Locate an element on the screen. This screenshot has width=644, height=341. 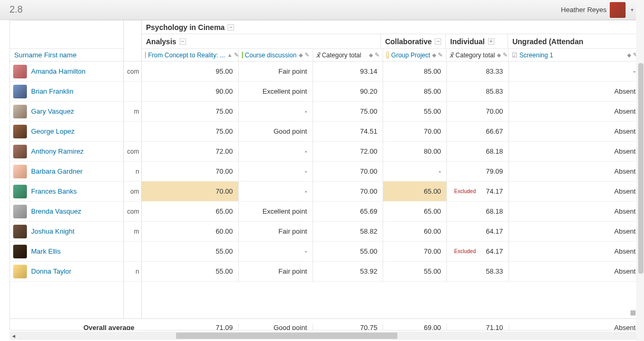
cell-cat-c: 85.83 is located at coordinates (478, 92).